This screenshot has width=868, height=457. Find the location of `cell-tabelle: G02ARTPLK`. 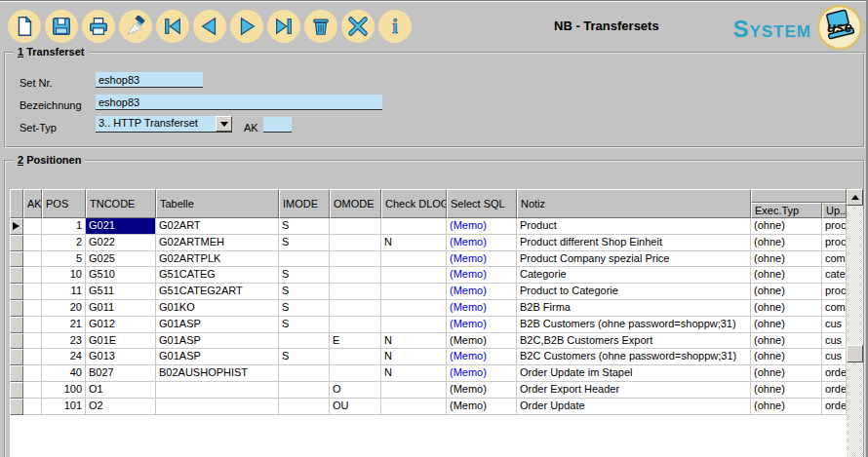

cell-tabelle: G02ARTPLK is located at coordinates (217, 259).